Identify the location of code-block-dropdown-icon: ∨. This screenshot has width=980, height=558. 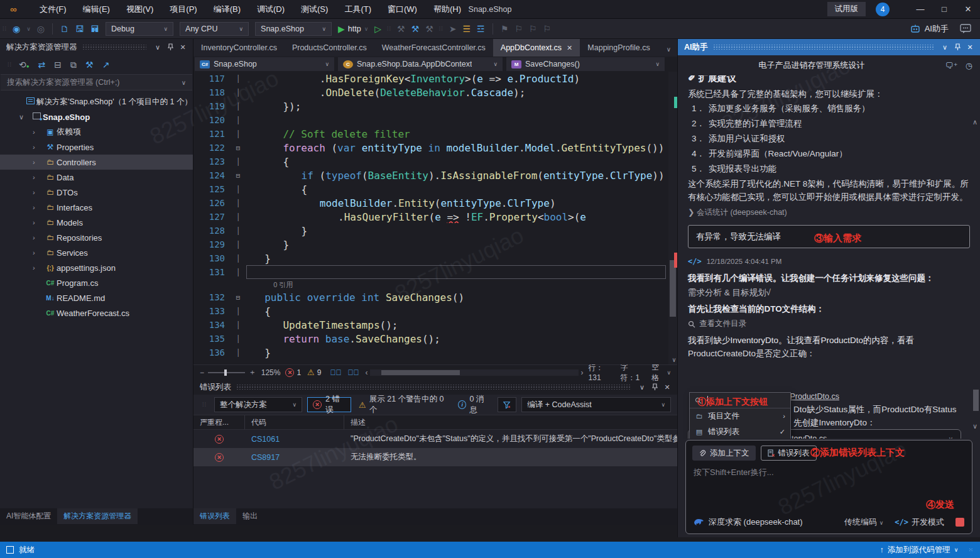
(951, 435).